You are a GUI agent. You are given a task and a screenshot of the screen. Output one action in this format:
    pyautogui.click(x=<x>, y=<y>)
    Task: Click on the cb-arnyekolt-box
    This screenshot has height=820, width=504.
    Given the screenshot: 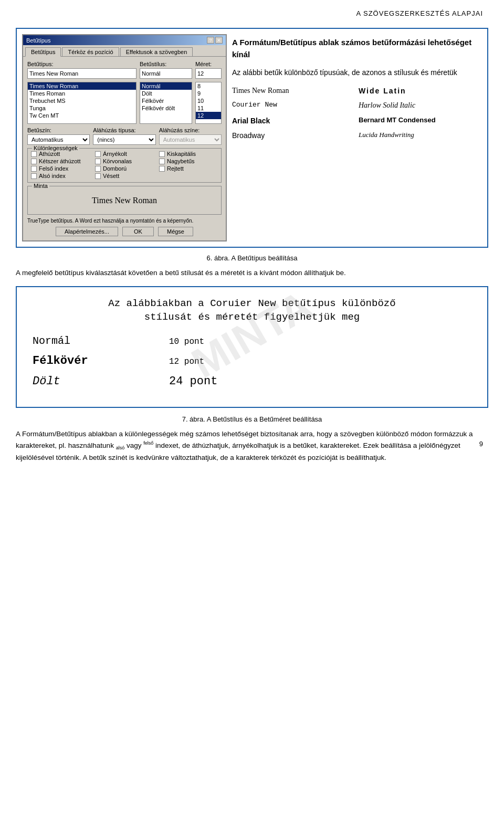 What is the action you would take?
    pyautogui.click(x=98, y=154)
    